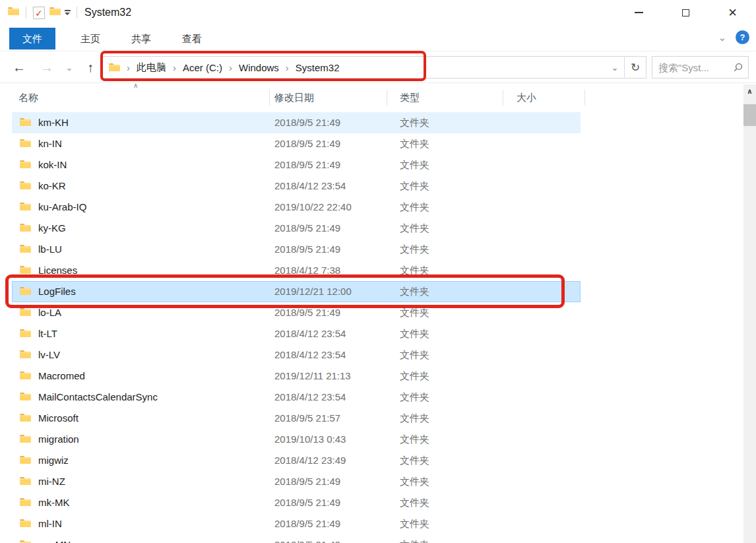 This screenshot has height=543, width=756. What do you see at coordinates (310, 186) in the screenshot?
I see `file-date: 2018/4/12 23:54` at bounding box center [310, 186].